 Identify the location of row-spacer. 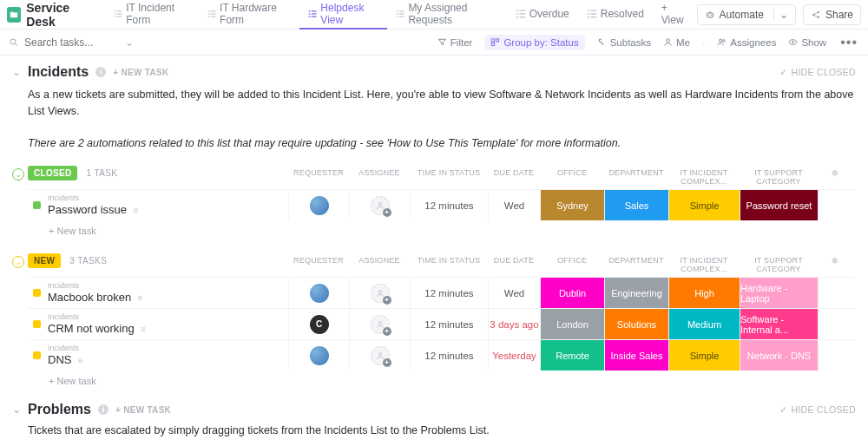
(835, 356).